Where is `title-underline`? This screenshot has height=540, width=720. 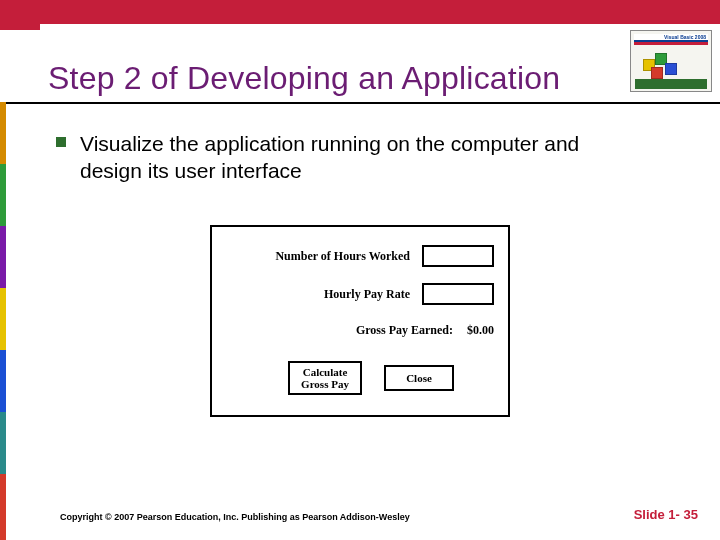 title-underline is located at coordinates (360, 103).